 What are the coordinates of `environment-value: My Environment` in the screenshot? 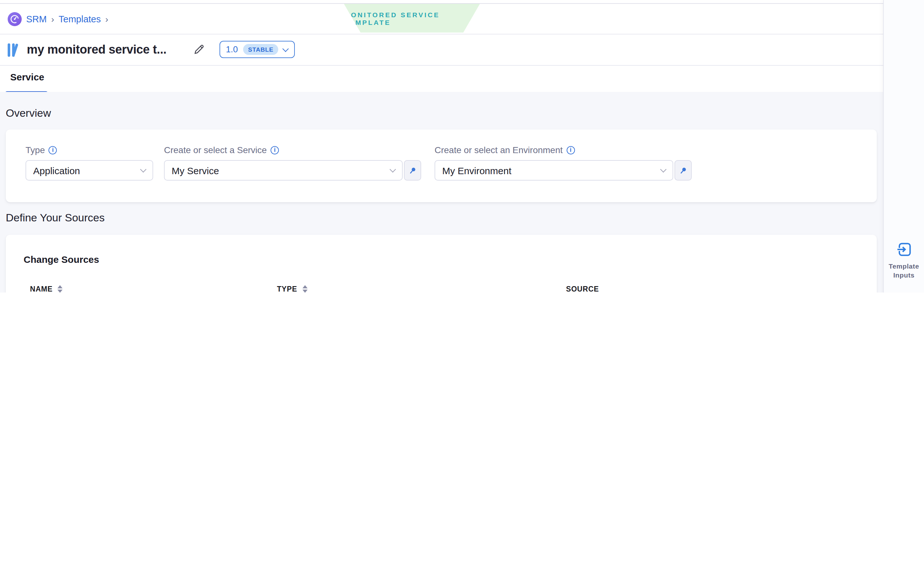 It's located at (477, 170).